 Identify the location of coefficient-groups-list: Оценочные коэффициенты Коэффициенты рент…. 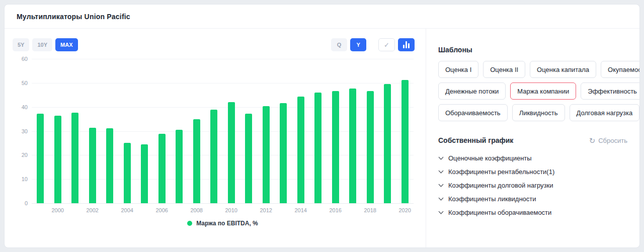
(533, 185).